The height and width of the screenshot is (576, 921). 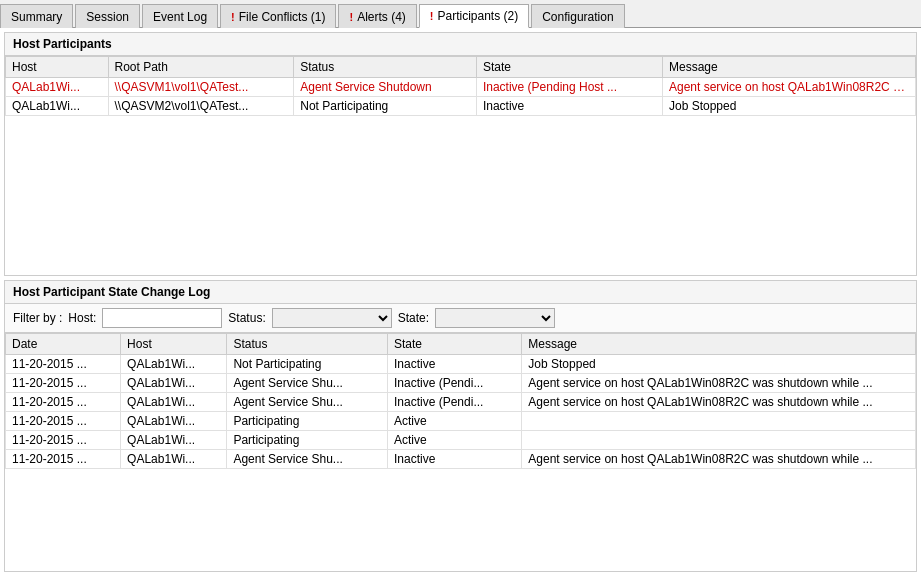 I want to click on status-filter-select, so click(x=332, y=318).